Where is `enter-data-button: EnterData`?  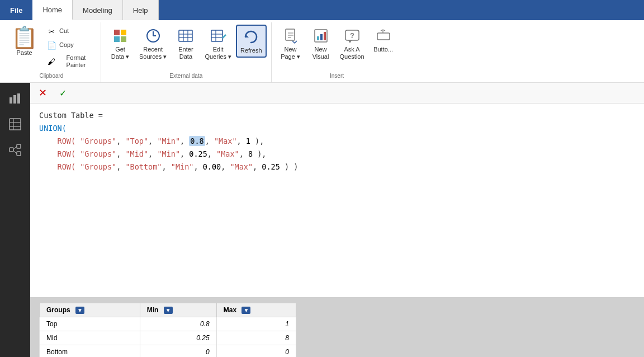 enter-data-button: EnterData is located at coordinates (186, 44).